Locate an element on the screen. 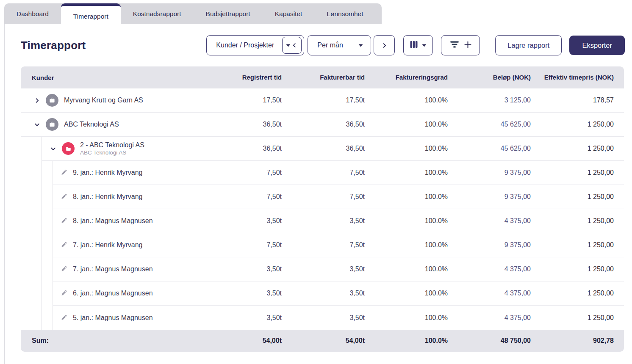  project-name: 2 - ABC Teknologi AS is located at coordinates (112, 145).